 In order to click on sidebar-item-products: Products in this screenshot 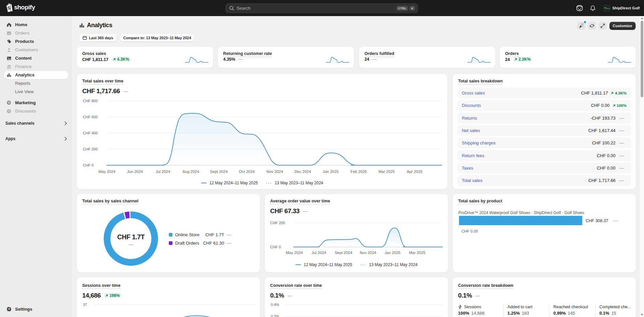, I will do `click(36, 42)`.